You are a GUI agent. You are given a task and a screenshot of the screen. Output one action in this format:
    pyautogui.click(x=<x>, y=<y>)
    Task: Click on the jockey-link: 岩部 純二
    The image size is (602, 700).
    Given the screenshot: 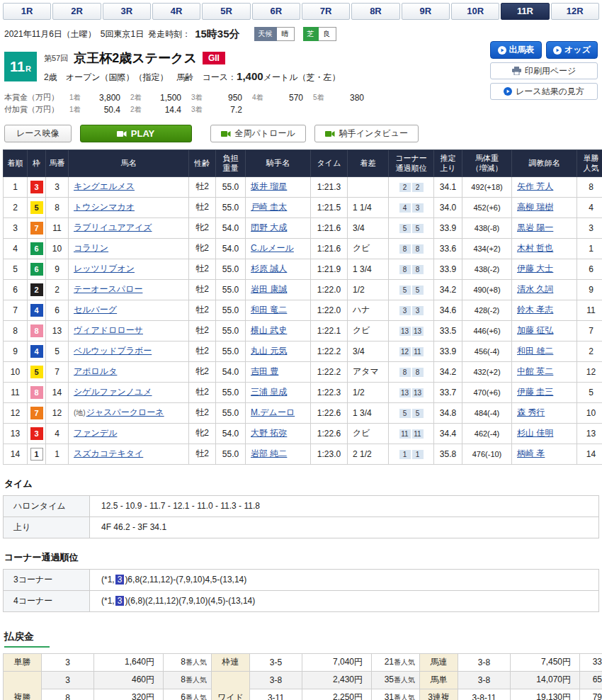 What is the action you would take?
    pyautogui.click(x=269, y=453)
    